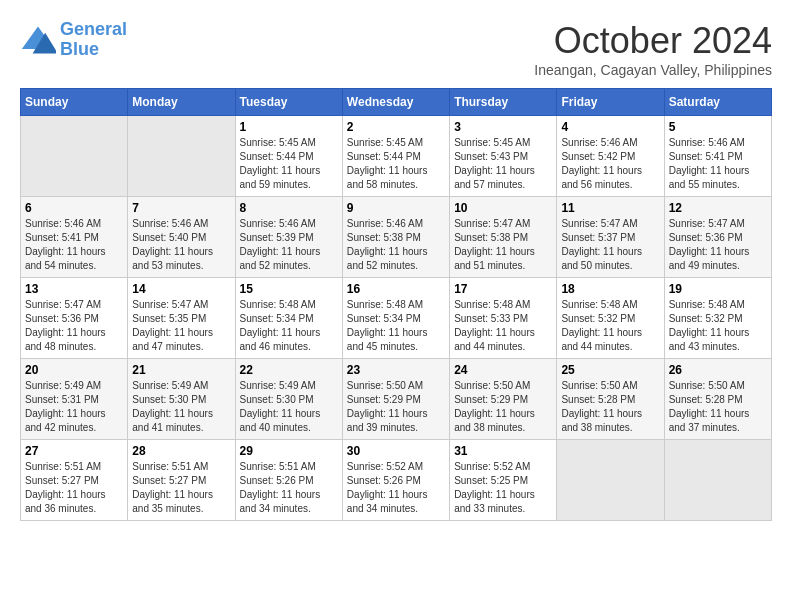 The image size is (792, 612). What do you see at coordinates (181, 289) in the screenshot?
I see `day-number: 14` at bounding box center [181, 289].